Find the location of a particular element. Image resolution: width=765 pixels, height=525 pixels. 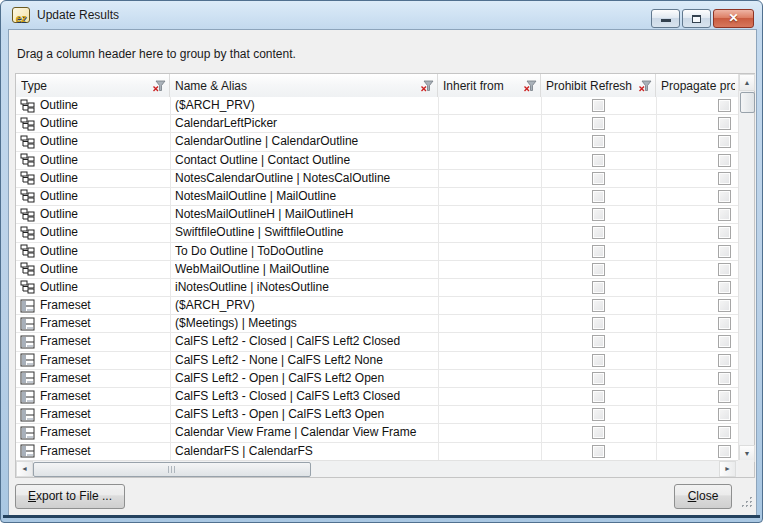

table-row: FramesetCalendarFS | CalendarFS is located at coordinates (377, 452).